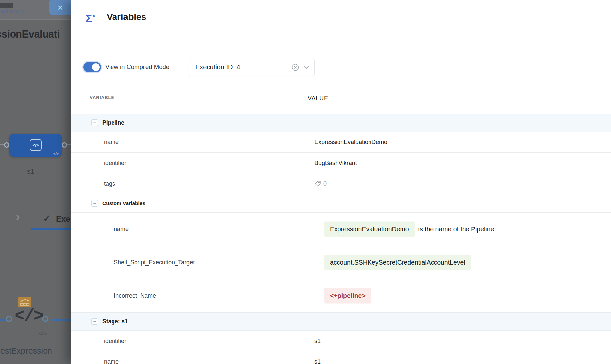  What do you see at coordinates (295, 67) in the screenshot?
I see `clear-selection-icon` at bounding box center [295, 67].